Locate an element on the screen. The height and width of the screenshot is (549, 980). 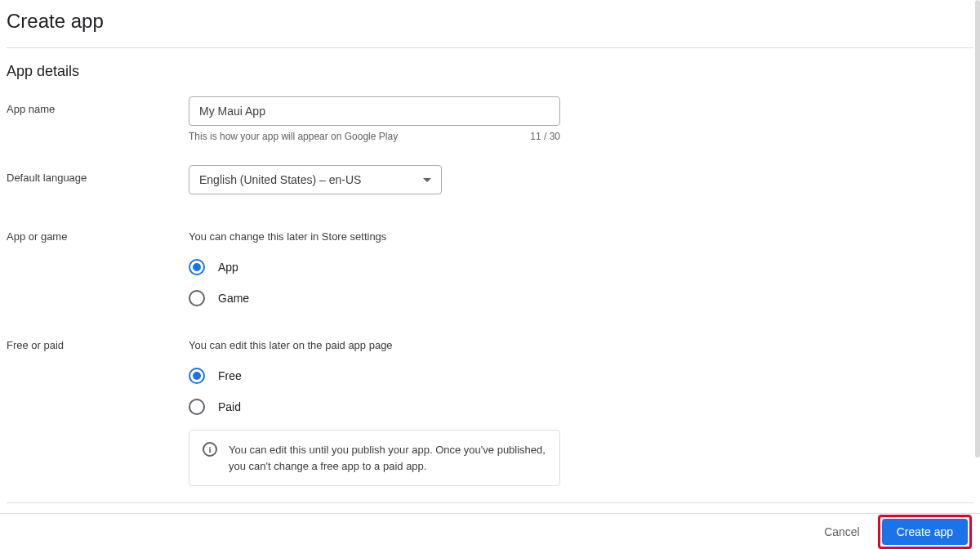
info-banner-text: You can edit this until you publish your… is located at coordinates (387, 458).